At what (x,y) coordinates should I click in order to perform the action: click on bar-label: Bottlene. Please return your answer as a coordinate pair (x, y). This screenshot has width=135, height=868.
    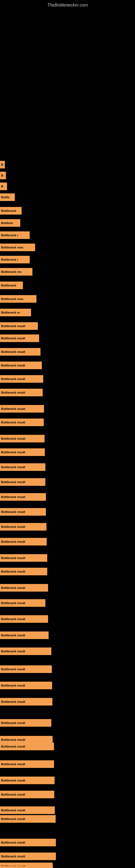
    Looking at the image, I should click on (7, 223).